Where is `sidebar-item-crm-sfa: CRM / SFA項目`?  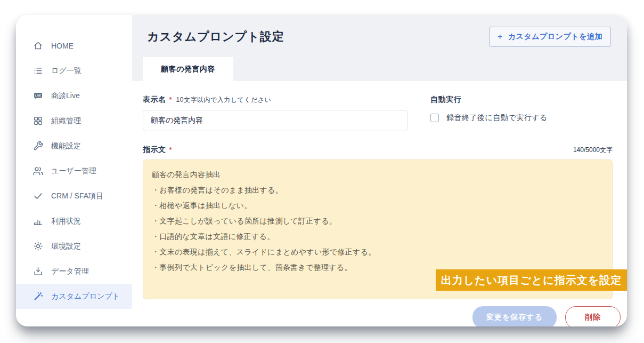 sidebar-item-crm-sfa: CRM / SFA項目 is located at coordinates (74, 196).